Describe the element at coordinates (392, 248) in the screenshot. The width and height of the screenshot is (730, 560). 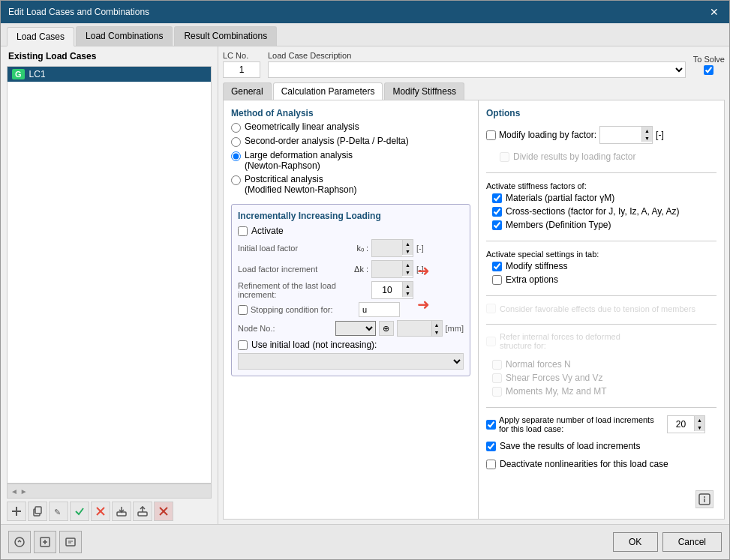
I see `initial-load-spin: ▲ ▼` at that location.